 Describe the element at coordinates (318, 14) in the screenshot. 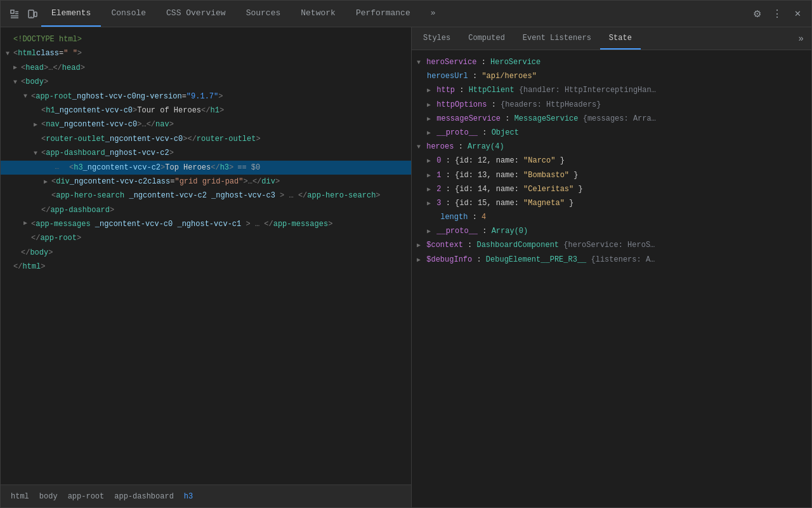

I see `tab-network: Network` at that location.